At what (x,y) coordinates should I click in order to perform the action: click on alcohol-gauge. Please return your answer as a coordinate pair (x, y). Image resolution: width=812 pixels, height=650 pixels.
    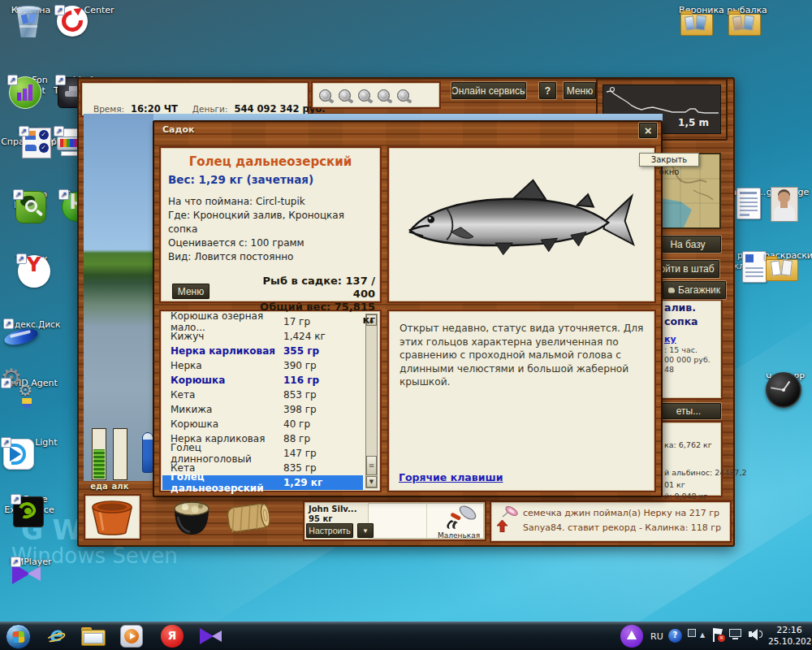
    Looking at the image, I should click on (120, 454).